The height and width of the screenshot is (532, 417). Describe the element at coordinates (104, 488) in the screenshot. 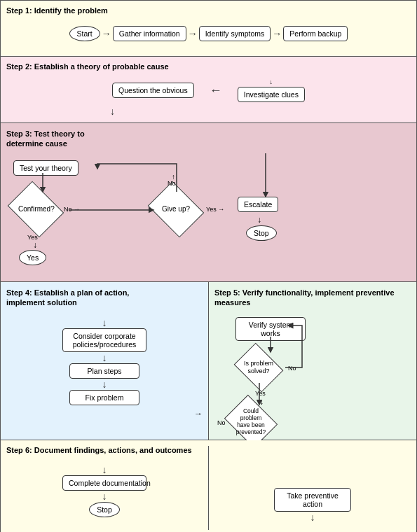

I see `step6-flow: ↓ Complete documentation ↓ Stop` at that location.